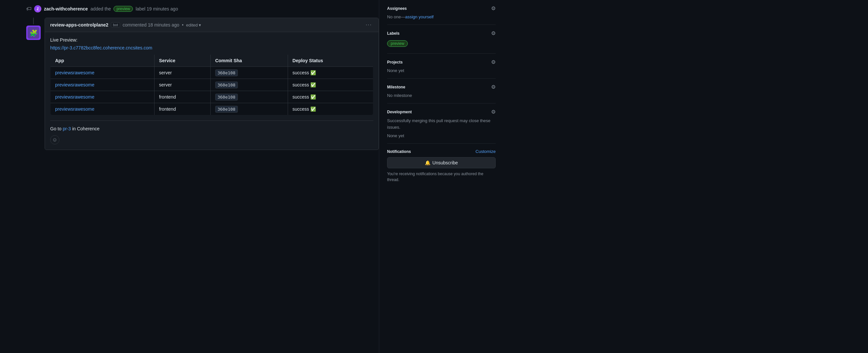 The width and height of the screenshot is (868, 353). What do you see at coordinates (212, 91) in the screenshot?
I see `comment-body: Live Preview: https://pr-3.c7782bcc8fec.…` at bounding box center [212, 91].